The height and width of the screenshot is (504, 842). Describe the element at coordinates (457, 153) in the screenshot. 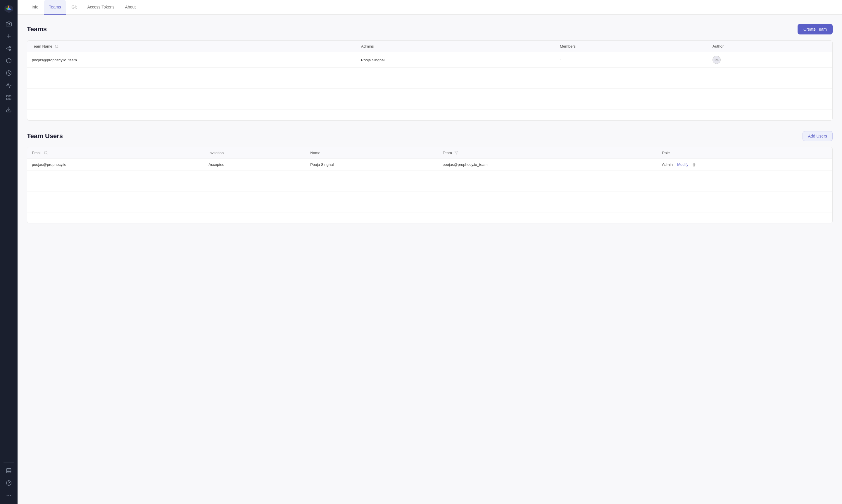

I see `team-filter-icon` at that location.